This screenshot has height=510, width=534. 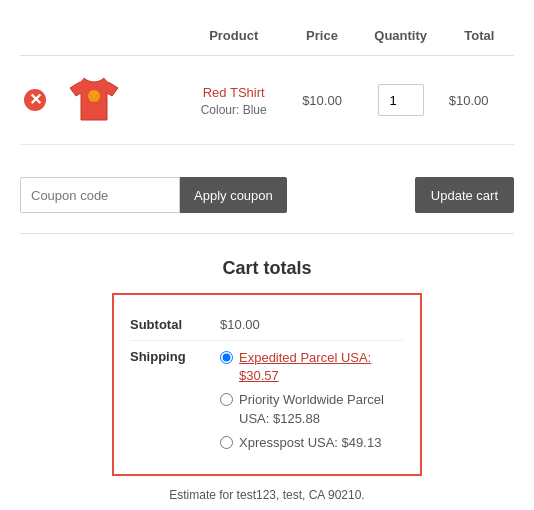 What do you see at coordinates (267, 325) in the screenshot?
I see `subtotal-row: Subtotal $10.00` at bounding box center [267, 325].